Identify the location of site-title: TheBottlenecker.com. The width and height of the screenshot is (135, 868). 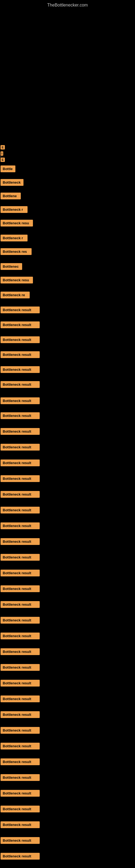
(68, 5).